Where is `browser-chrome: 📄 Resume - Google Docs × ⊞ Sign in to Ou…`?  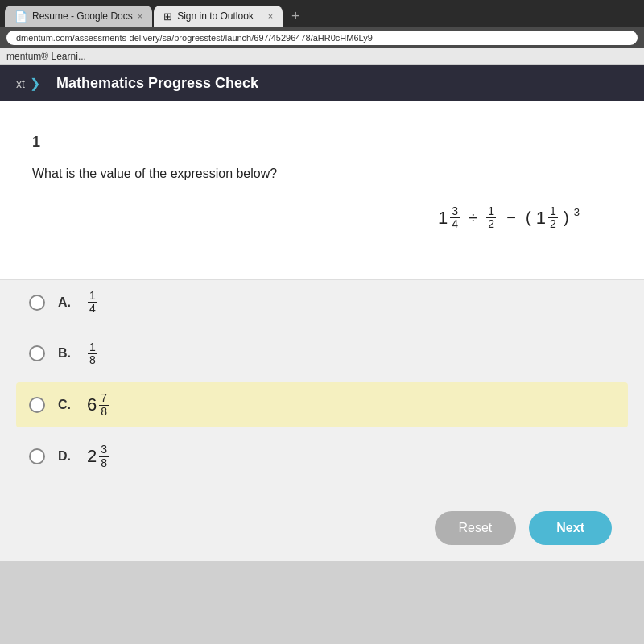 browser-chrome: 📄 Resume - Google Docs × ⊞ Sign in to Ou… is located at coordinates (322, 32).